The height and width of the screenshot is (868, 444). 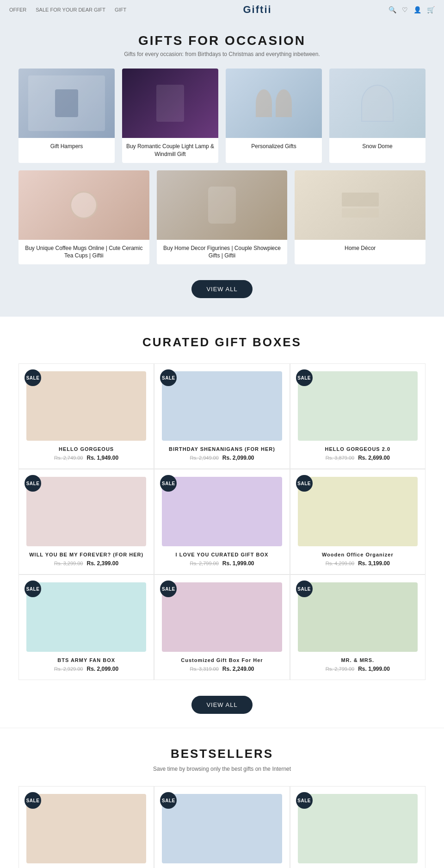 I want to click on sale-badge-bs-2: SALE, so click(x=304, y=800).